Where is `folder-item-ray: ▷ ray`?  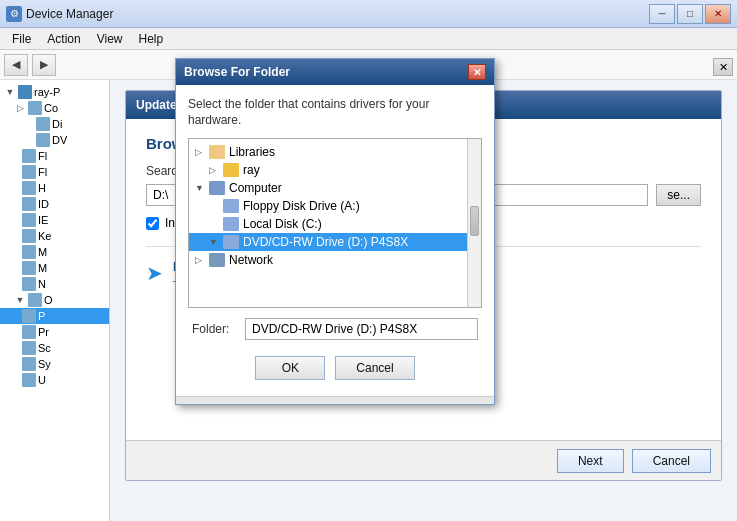 folder-item-ray: ▷ ray is located at coordinates (335, 170).